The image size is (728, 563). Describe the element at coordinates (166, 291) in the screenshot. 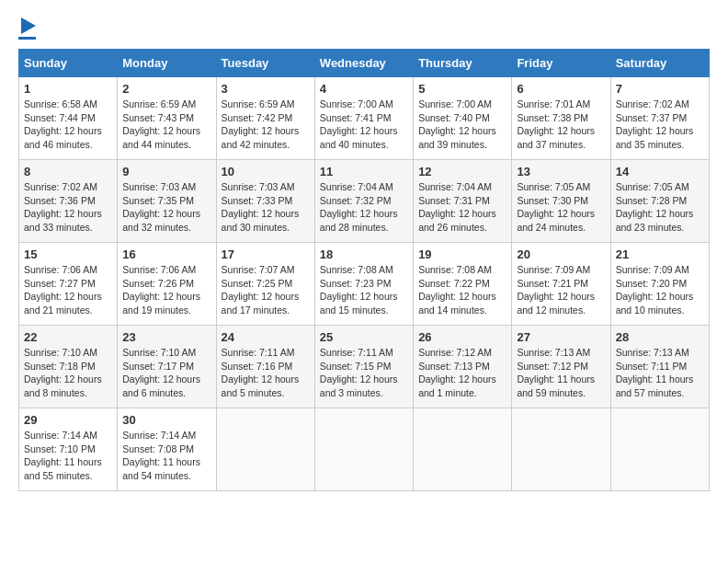

I see `day-info: Sunrise: 7:06 AM Sunset: 7:26 PM Dayligh…` at that location.